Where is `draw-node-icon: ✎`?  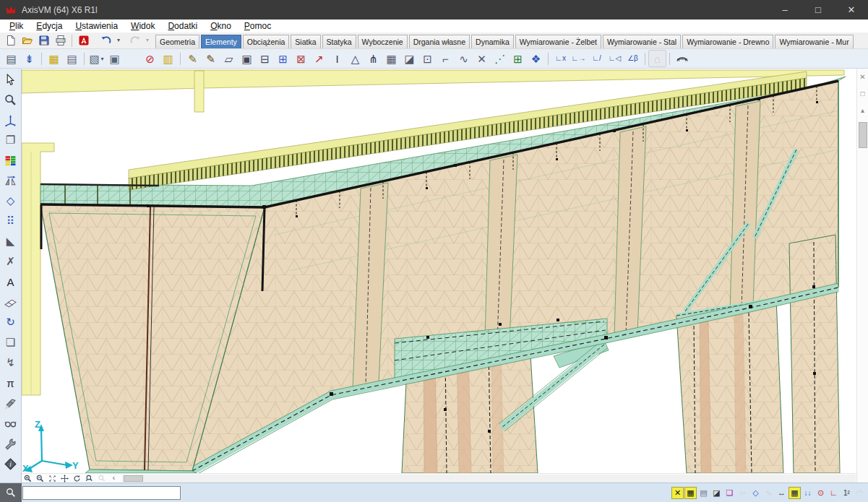 draw-node-icon: ✎ is located at coordinates (192, 59).